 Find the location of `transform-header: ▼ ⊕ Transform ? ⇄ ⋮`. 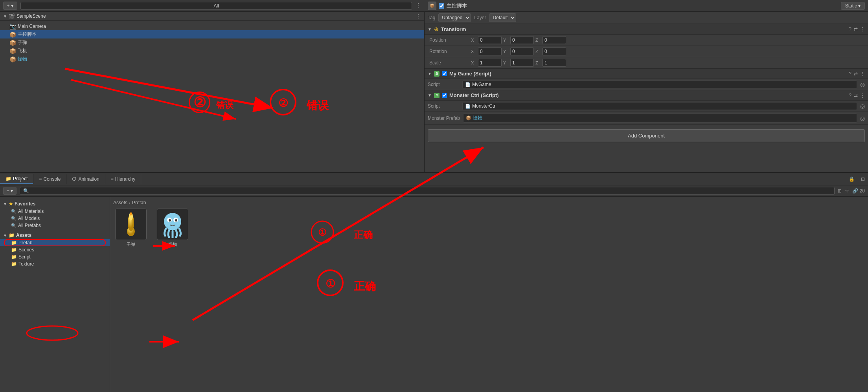

transform-header: ▼ ⊕ Transform ? ⇄ ⋮ is located at coordinates (646, 29).